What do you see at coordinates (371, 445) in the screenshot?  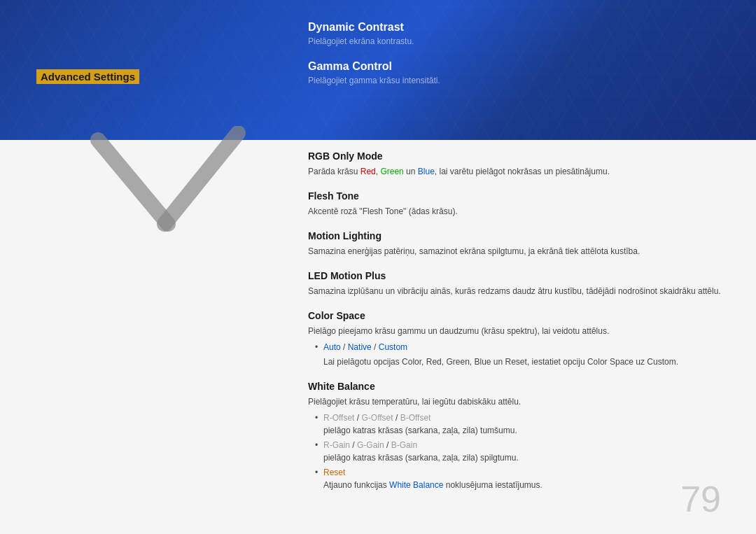 I see `g-gain: G-Gain` at bounding box center [371, 445].